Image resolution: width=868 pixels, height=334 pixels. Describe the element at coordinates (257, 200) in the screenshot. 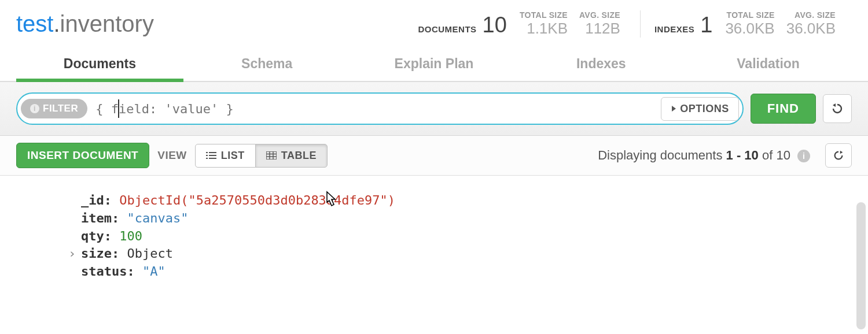

I see `field-value-id: ObjectId("5a2570550d3d0b283a4dfe97")` at that location.